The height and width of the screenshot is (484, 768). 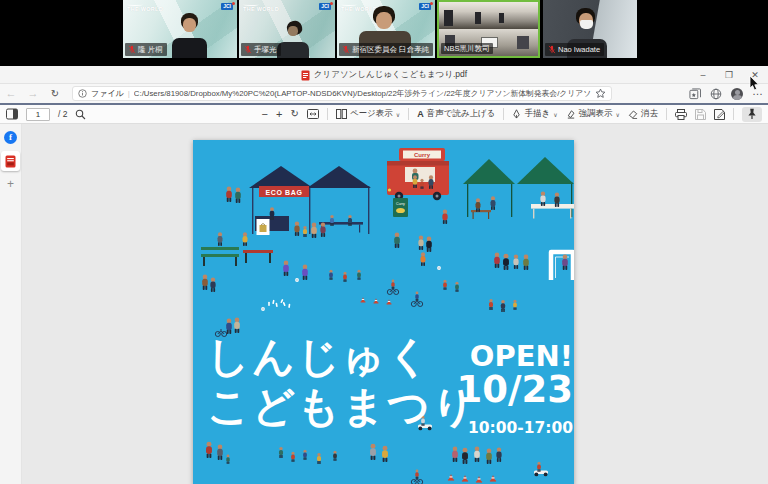 What do you see at coordinates (716, 94) in the screenshot?
I see `browser-essentials-icon` at bounding box center [716, 94].